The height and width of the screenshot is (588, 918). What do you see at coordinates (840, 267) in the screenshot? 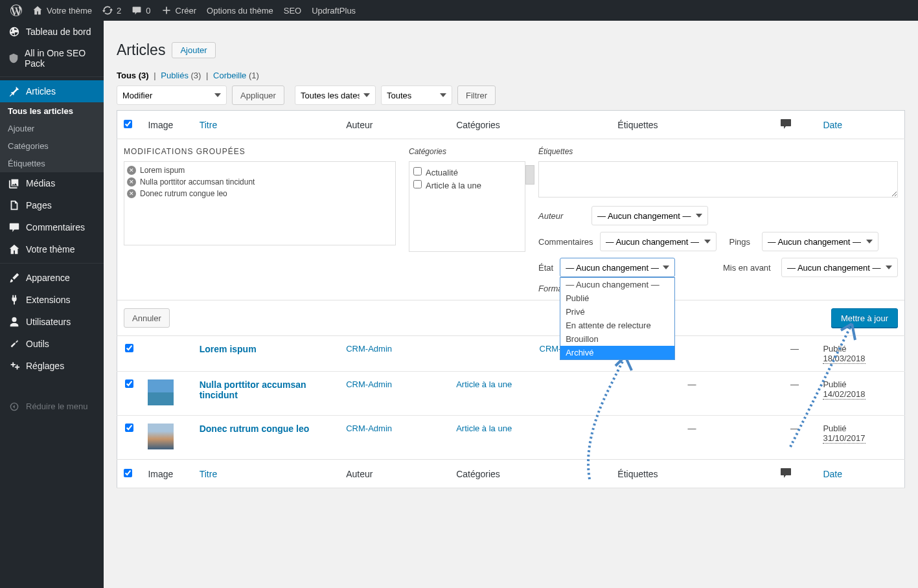
I see `sticky-select: — Aucun changement —` at bounding box center [840, 267].